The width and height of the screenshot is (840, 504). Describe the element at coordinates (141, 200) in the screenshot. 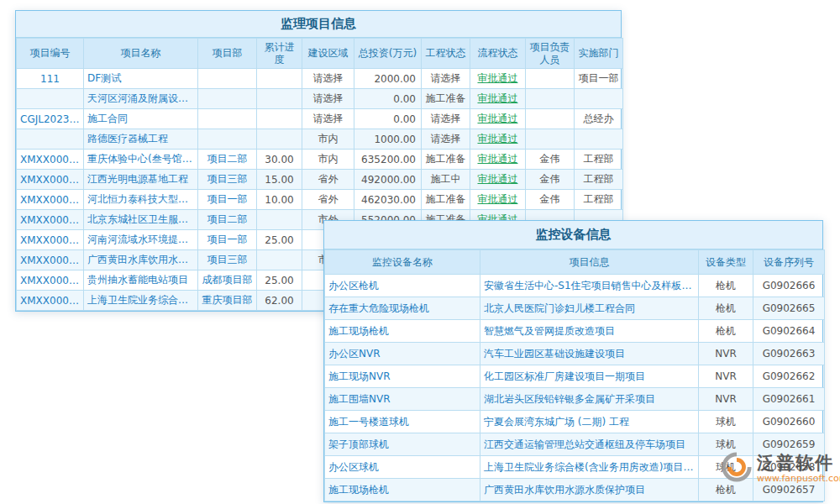

I see `cell-name: 河北恒力泰科技大型压铸智能装备...` at that location.